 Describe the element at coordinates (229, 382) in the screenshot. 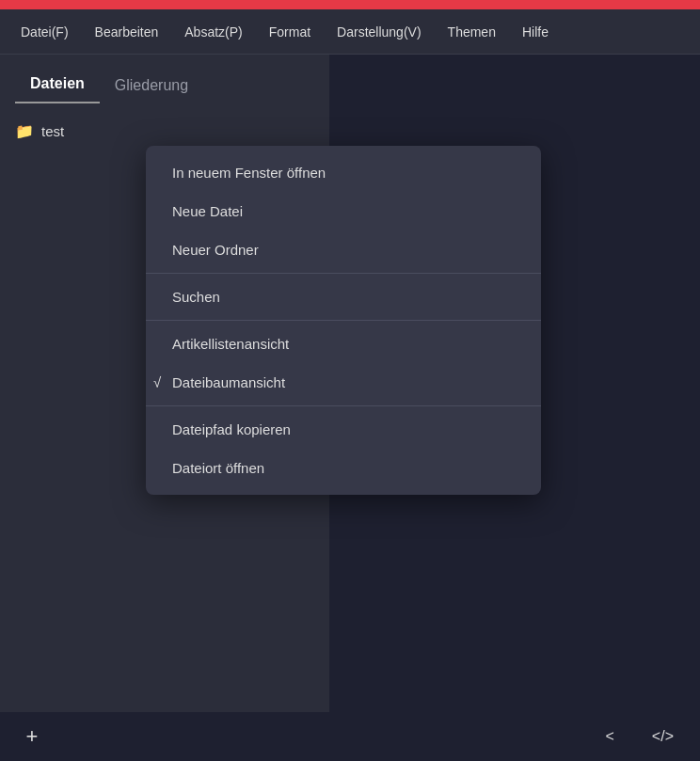

I see `ctx-tree-view-label: Dateibaumansicht` at that location.